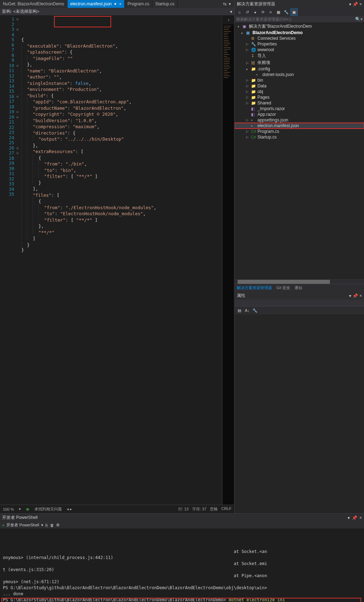 Image resolution: width=364 pixels, height=602 pixels. Describe the element at coordinates (255, 12) in the screenshot. I see `back-icon: ◂` at that location.